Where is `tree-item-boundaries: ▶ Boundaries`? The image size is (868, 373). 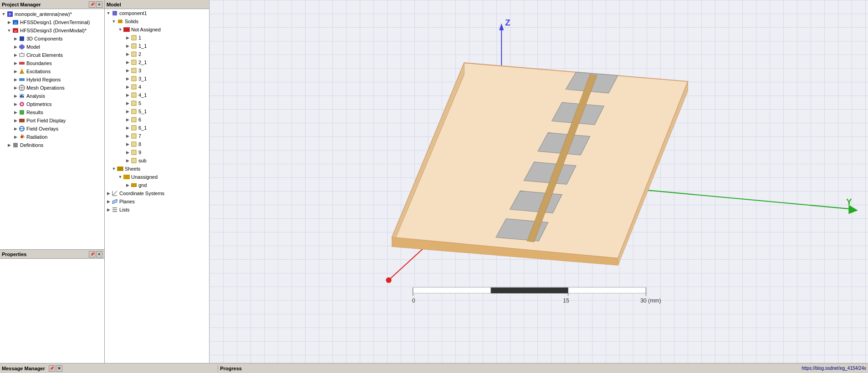 tree-item-boundaries: ▶ Boundaries is located at coordinates (52, 63).